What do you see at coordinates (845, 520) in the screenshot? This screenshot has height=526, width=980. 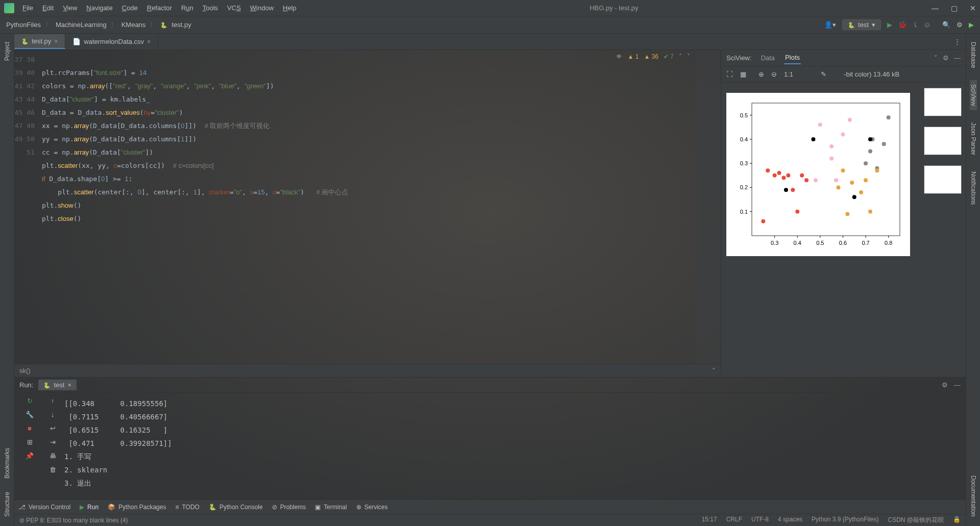 I see `interpreter-info: Python 3.9 (PythonFiles)` at bounding box center [845, 520].